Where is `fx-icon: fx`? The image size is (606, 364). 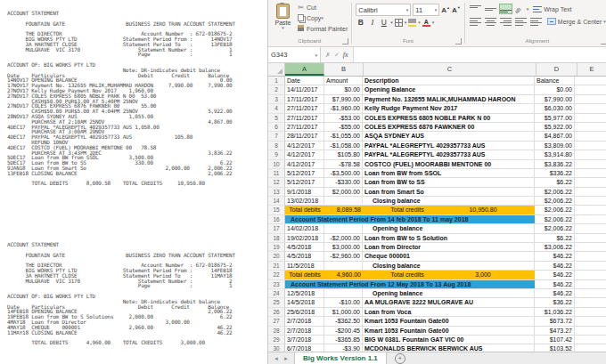 fx-icon: fx is located at coordinates (346, 55).